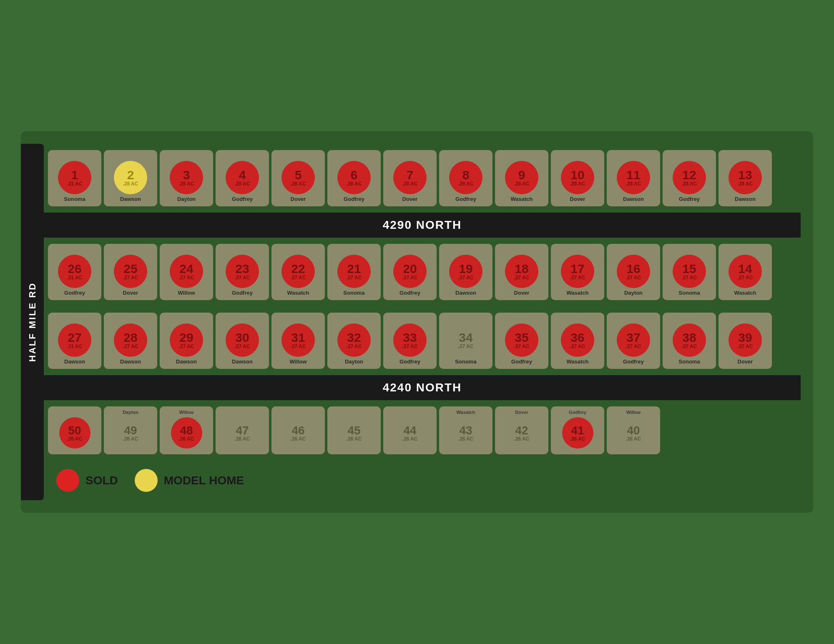 Image resolution: width=834 pixels, height=644 pixels. Describe the element at coordinates (187, 278) in the screenshot. I see `lot-ac-24: .27 AC` at that location.